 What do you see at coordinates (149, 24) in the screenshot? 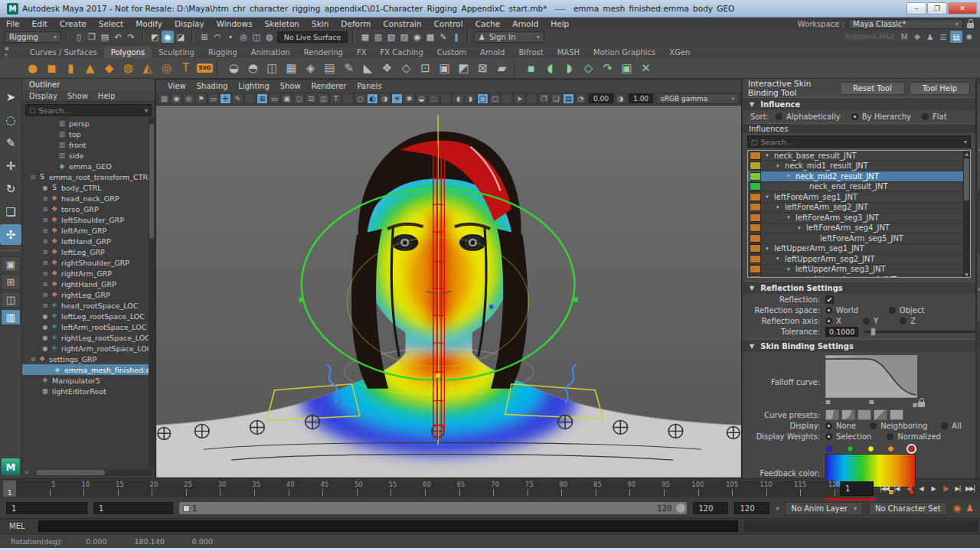
I see `menu-item: Modify` at bounding box center [149, 24].